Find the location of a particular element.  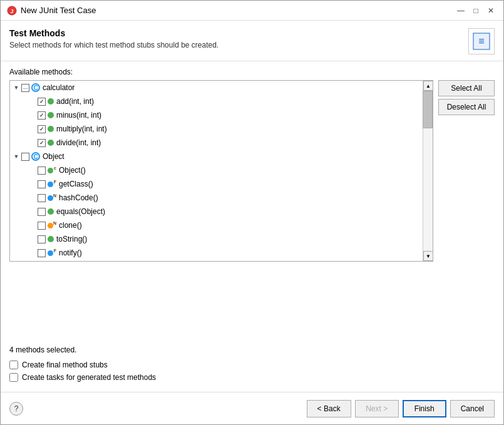

finish-button: Finish is located at coordinates (424, 409).